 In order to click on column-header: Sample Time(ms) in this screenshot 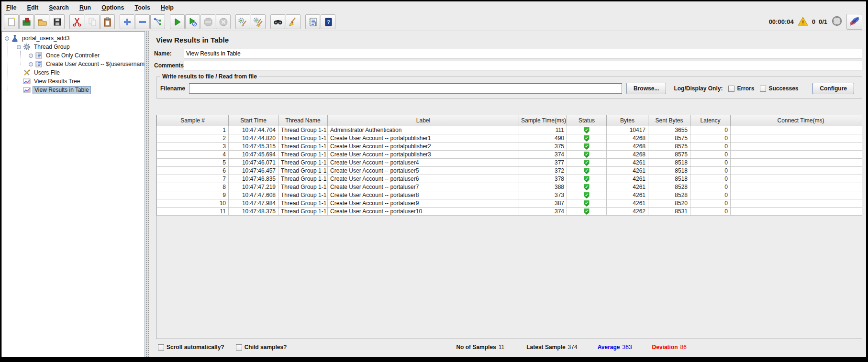, I will do `click(543, 121)`.